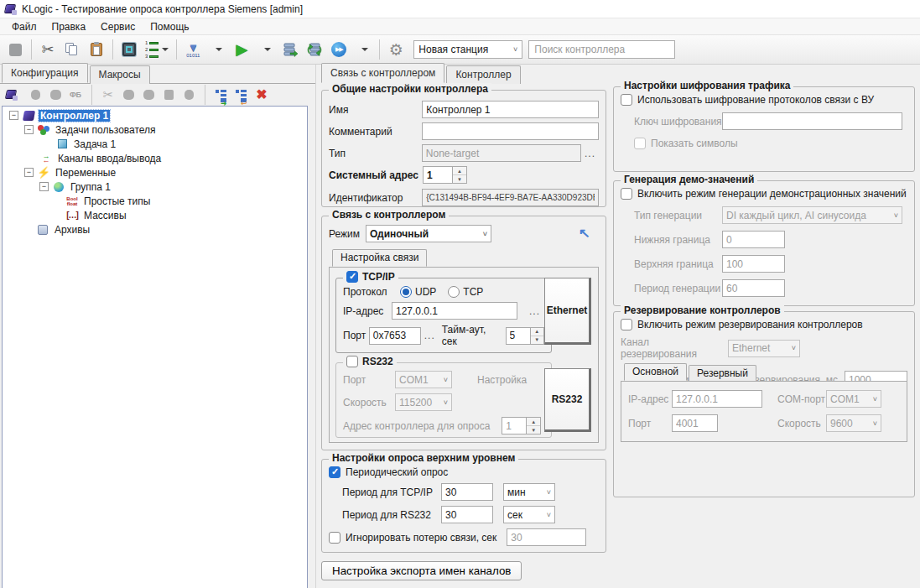 Image resolution: width=920 pixels, height=588 pixels. I want to click on stop-button, so click(15, 49).